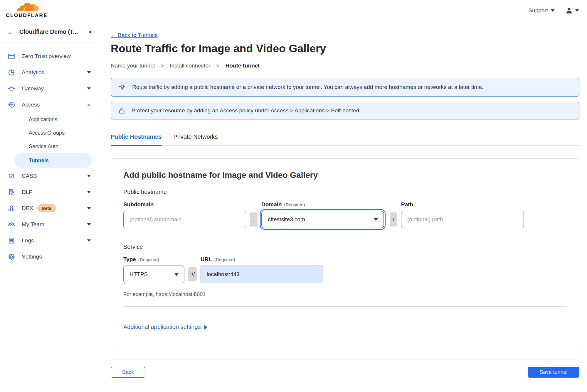 This screenshot has width=587, height=392. What do you see at coordinates (345, 49) in the screenshot?
I see `page-title: Route Traffic for Image and Video Galler…` at bounding box center [345, 49].